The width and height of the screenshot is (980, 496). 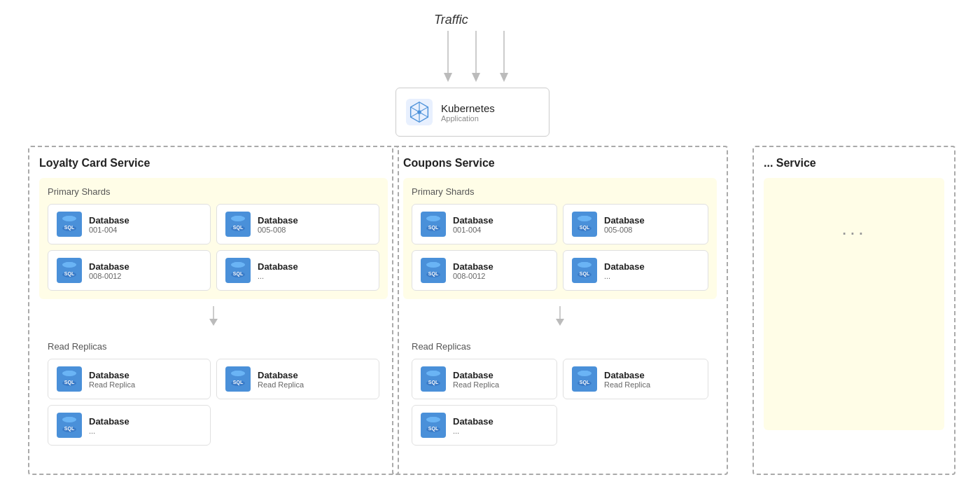 I want to click on coupons-db-card-1: SQL Database 001-004, so click(x=484, y=224).